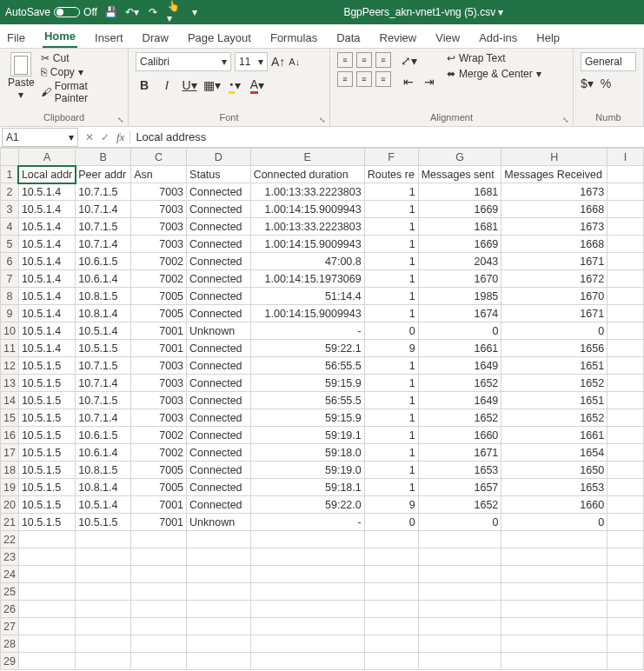  What do you see at coordinates (153, 12) in the screenshot?
I see `redo-icon: ↷` at bounding box center [153, 12].